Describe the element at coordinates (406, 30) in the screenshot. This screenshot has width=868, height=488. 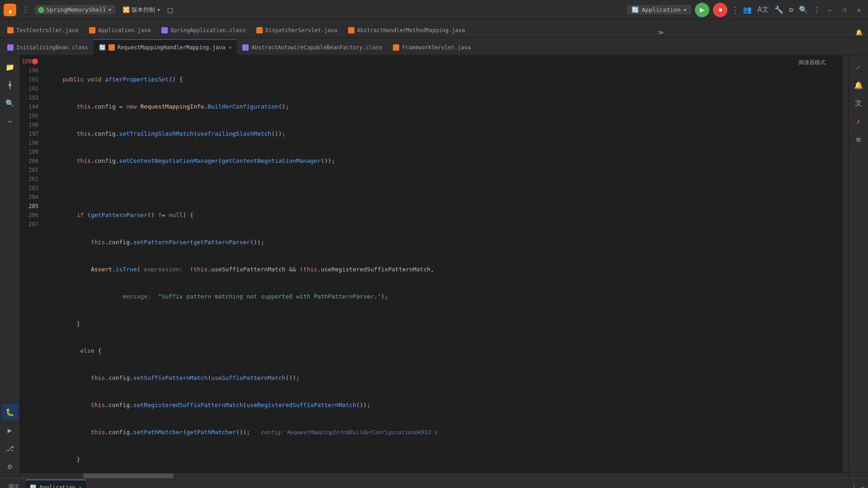
I see `tab-abstracthandler: AbstractHandlerMethodMapping.java` at that location.